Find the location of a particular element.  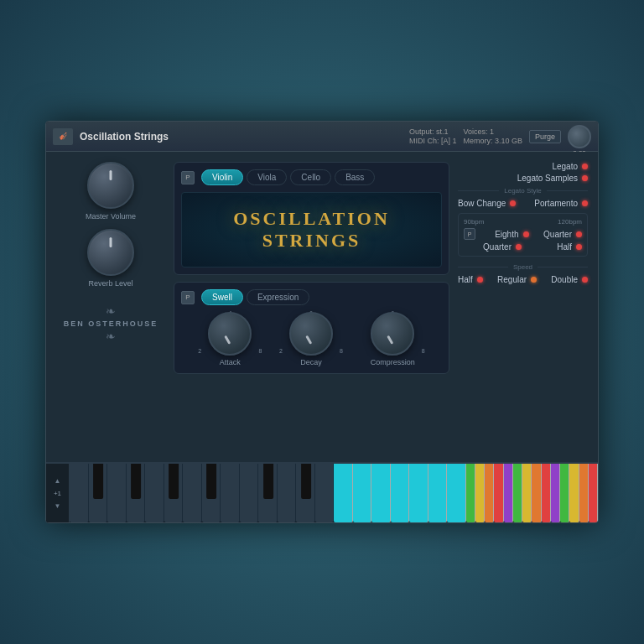

yellow-key is located at coordinates (480, 493).